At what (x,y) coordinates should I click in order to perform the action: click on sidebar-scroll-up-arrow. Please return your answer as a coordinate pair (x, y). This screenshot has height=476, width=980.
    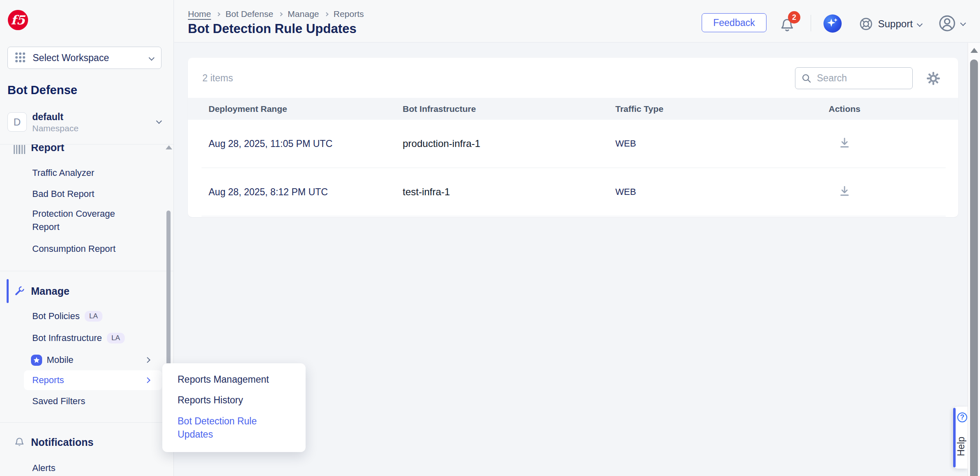
    Looking at the image, I should click on (169, 147).